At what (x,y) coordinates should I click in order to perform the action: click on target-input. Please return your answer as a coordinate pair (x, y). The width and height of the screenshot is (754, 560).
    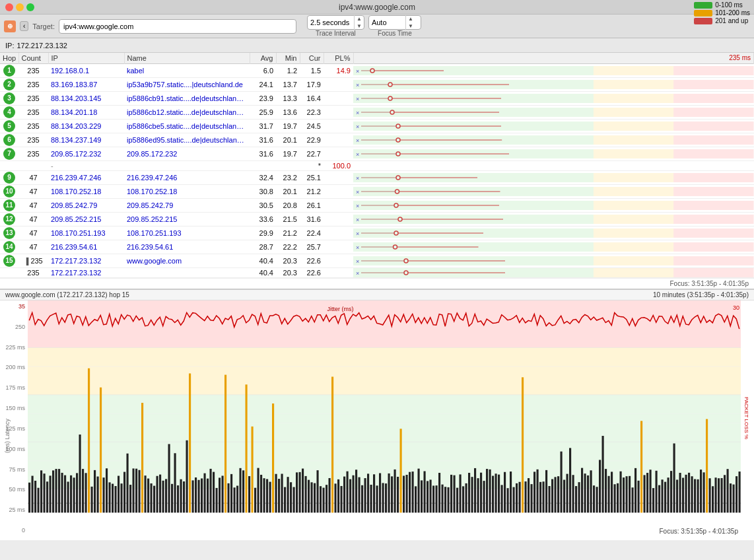
    Looking at the image, I should click on (178, 26).